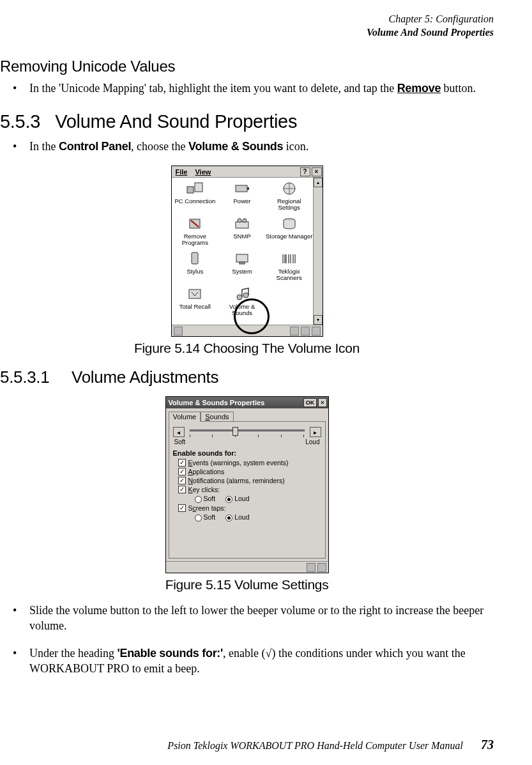 The height and width of the screenshot is (765, 532). Describe the element at coordinates (176, 121) in the screenshot. I see `title: Volume And Sound Properties` at that location.